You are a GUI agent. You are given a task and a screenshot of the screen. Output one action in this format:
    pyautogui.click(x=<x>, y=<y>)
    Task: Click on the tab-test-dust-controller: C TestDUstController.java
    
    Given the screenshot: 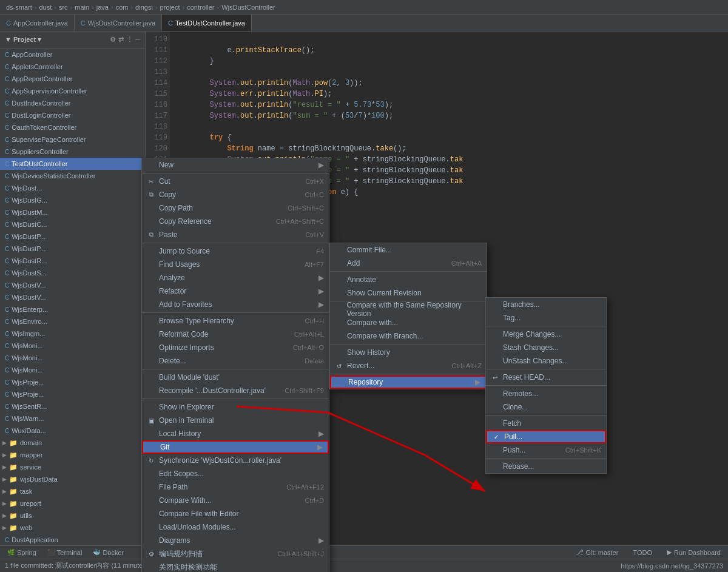 What is the action you would take?
    pyautogui.click(x=207, y=23)
    